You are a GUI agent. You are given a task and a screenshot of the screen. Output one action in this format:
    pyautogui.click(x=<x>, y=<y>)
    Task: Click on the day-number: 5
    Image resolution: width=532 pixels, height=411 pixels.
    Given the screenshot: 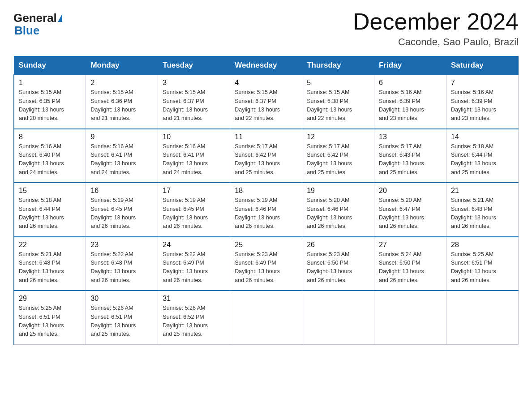 What is the action you would take?
    pyautogui.click(x=339, y=83)
    